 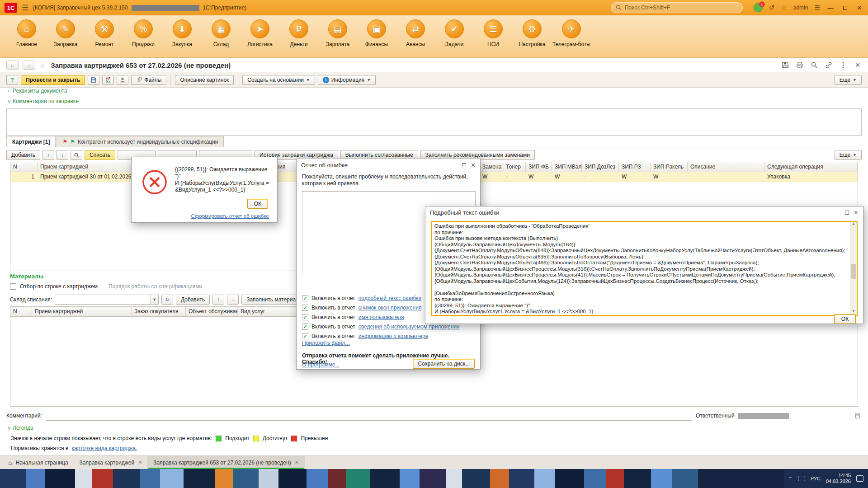 What do you see at coordinates (848, 155) in the screenshot?
I see `cartridges-more-button: Еще▼` at bounding box center [848, 155].